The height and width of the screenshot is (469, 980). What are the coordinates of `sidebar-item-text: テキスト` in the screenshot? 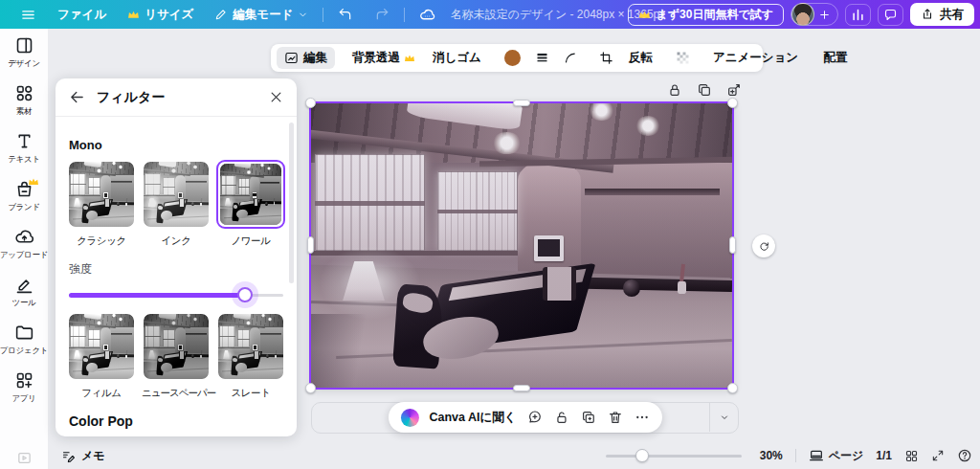 It's located at (24, 148).